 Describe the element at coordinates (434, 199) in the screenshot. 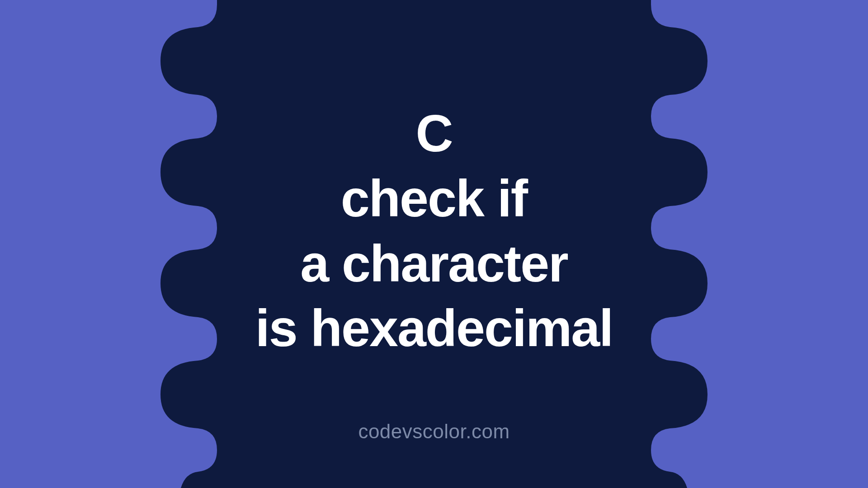

I see `title-line-2: check if` at that location.